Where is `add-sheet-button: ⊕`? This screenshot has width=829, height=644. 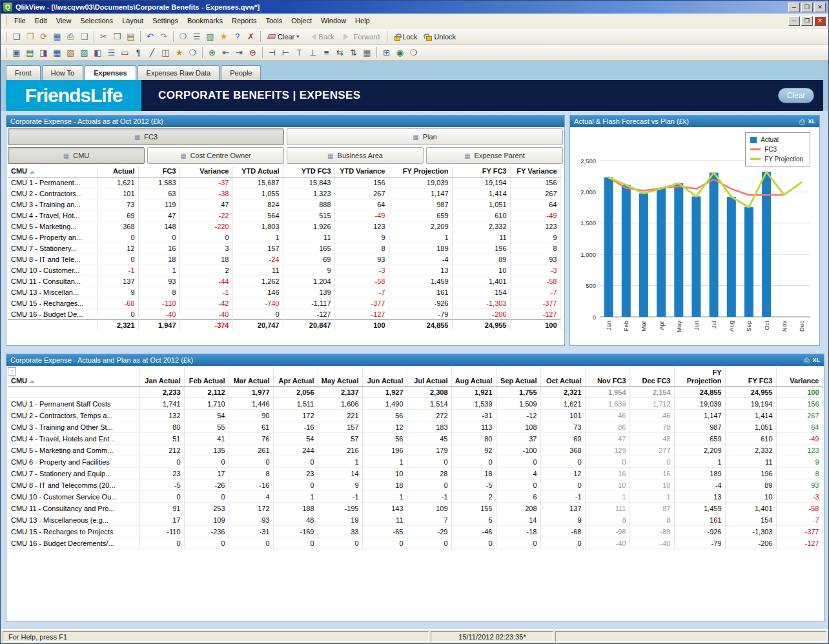 add-sheet-button: ⊕ is located at coordinates (212, 53).